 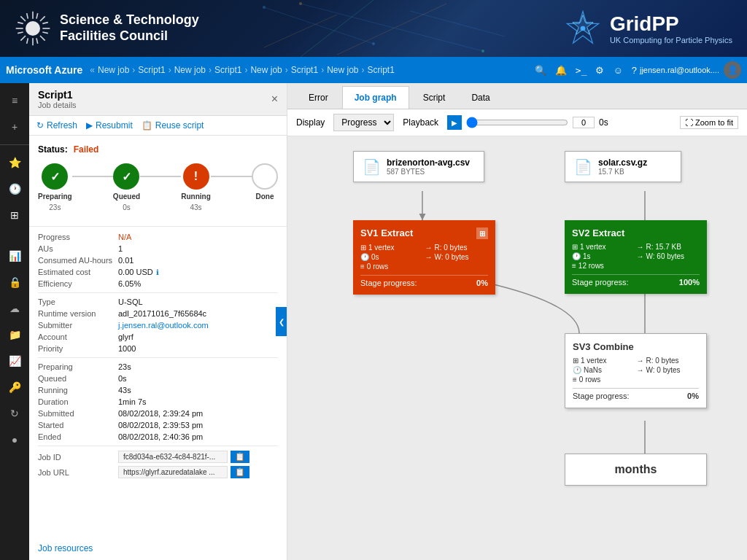 I want to click on sidebar-analytics-icon: 📈, so click(x=15, y=361).